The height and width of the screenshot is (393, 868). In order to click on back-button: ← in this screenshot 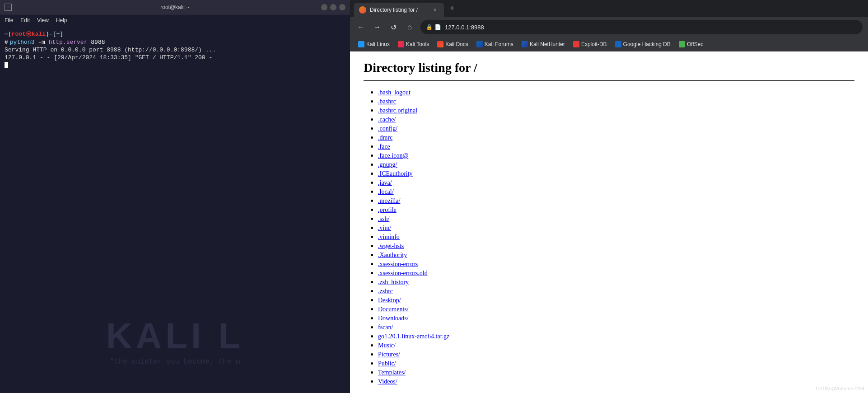, I will do `click(361, 27)`.